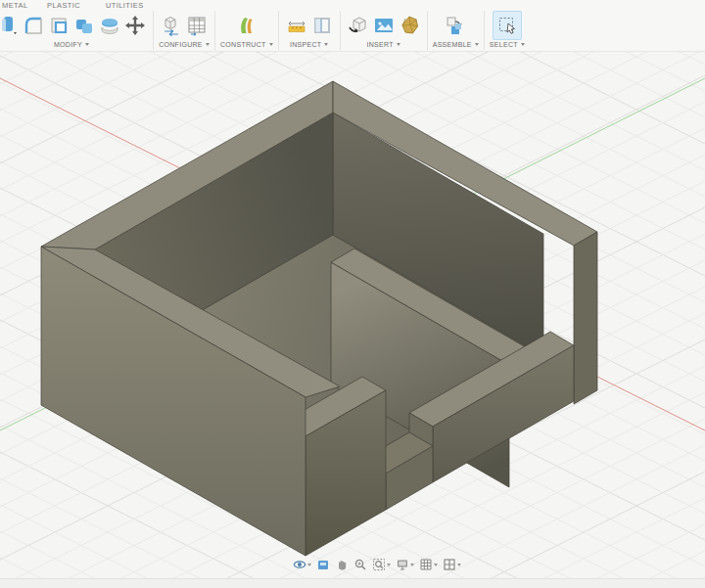  I want to click on group-construct: CONSTRUCT, so click(247, 30).